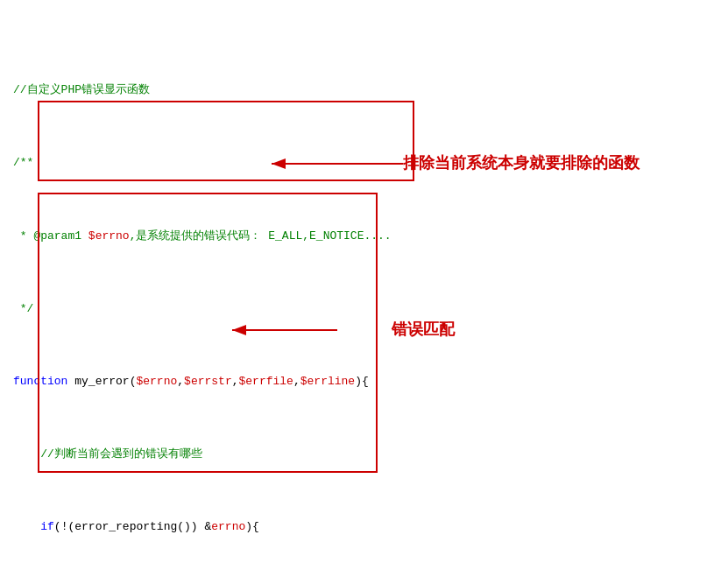 Image resolution: width=728 pixels, height=577 pixels. I want to click on annotation-error-match: 错误匹配, so click(423, 329).